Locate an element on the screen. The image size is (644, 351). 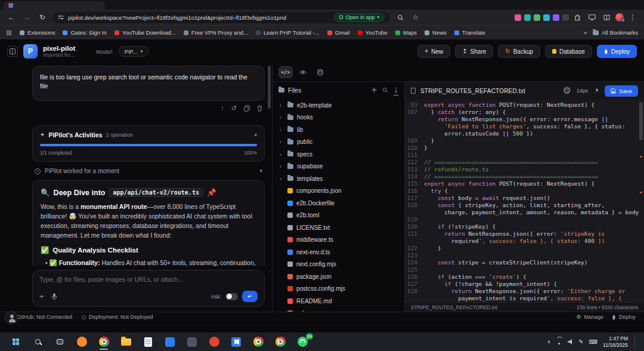
file-tree-item: e2b.toml is located at coordinates (339, 216).